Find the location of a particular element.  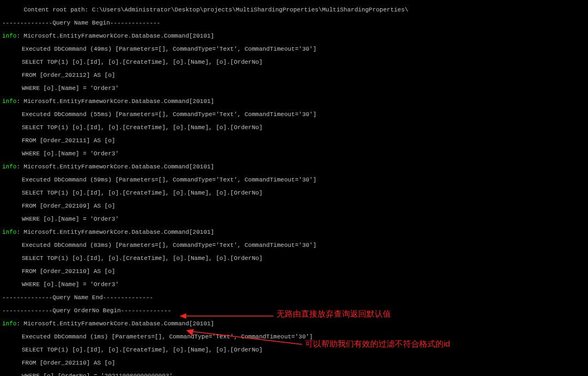

line: Executed DbCommand (83ms) [Parameters=[]… is located at coordinates (295, 245).